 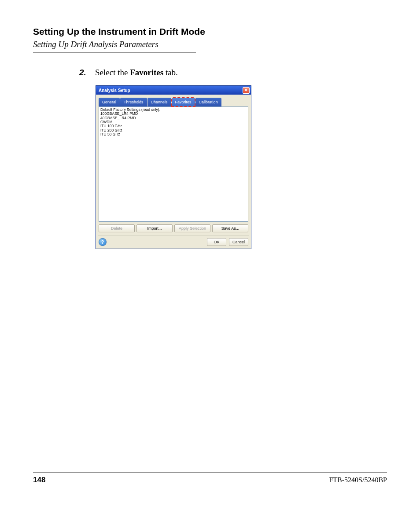 What do you see at coordinates (109, 102) in the screenshot?
I see `tab-general: General` at bounding box center [109, 102].